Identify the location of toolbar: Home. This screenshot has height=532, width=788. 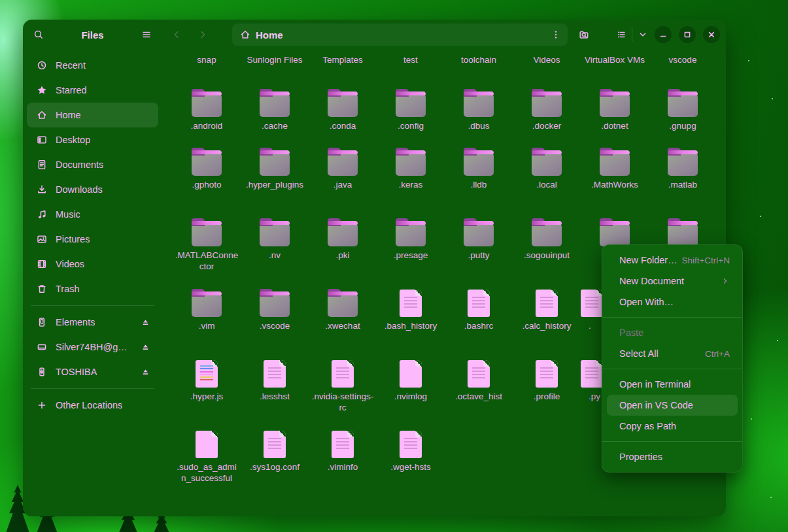
(444, 35).